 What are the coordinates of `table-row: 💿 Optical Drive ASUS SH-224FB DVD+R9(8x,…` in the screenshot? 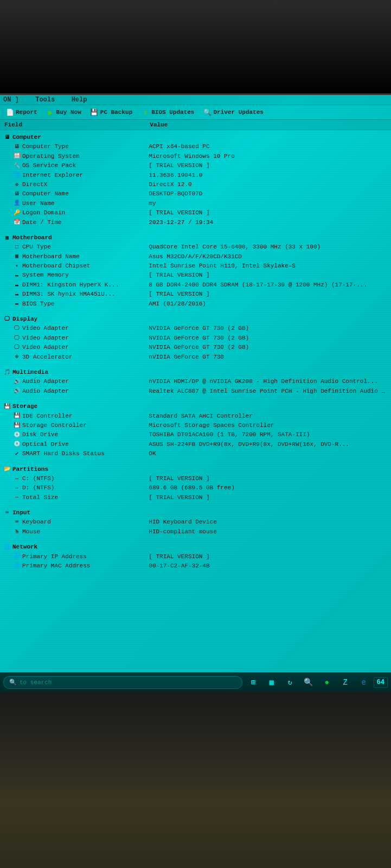 It's located at (195, 445).